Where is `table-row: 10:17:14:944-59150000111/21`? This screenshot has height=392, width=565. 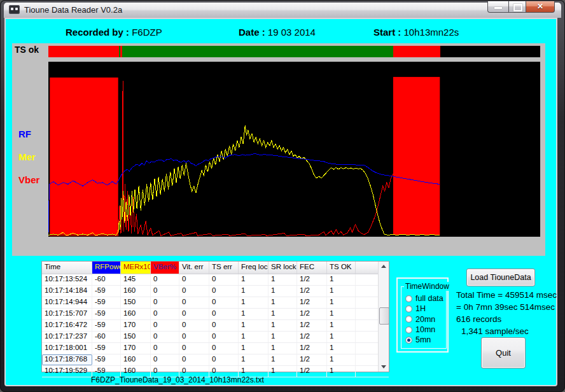
table-row: 10:17:14:944-59150000111/21 is located at coordinates (215, 303).